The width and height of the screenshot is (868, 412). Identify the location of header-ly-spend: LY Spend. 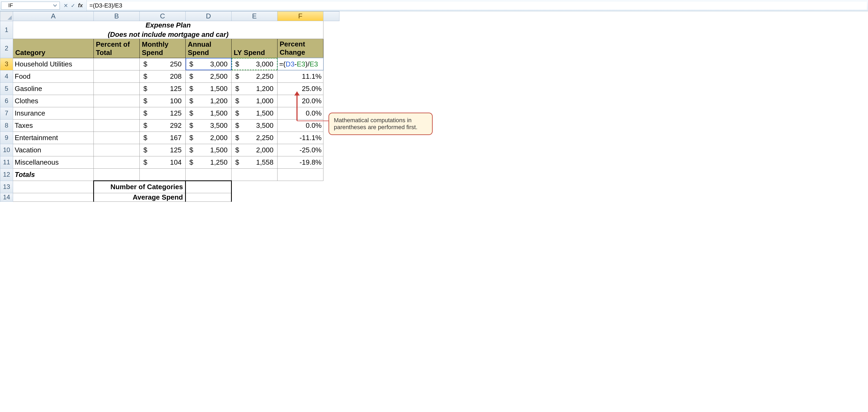
(255, 48).